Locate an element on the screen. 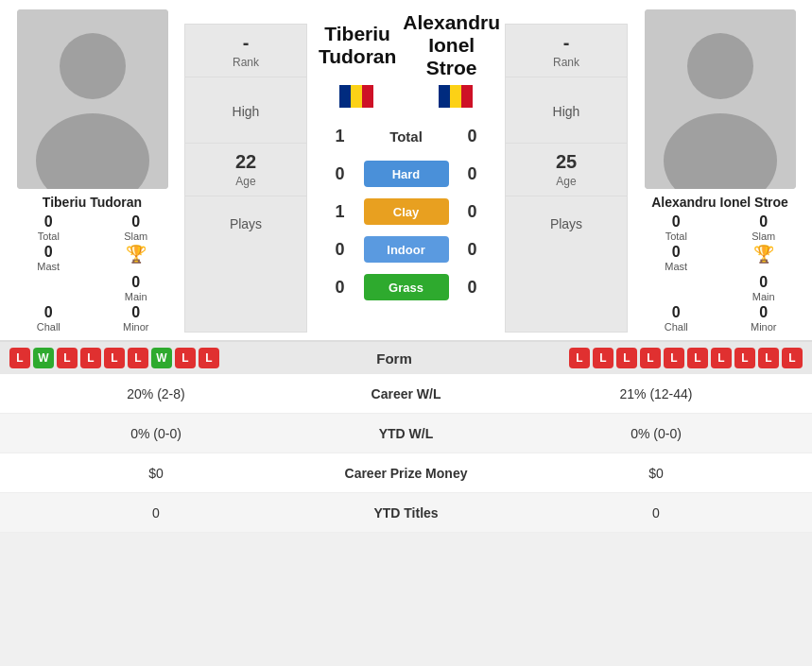 The height and width of the screenshot is (666, 812). left-player-stats: 0 Total 0 Slam 0 Mast 🏆 0 Main is located at coordinates (93, 273).